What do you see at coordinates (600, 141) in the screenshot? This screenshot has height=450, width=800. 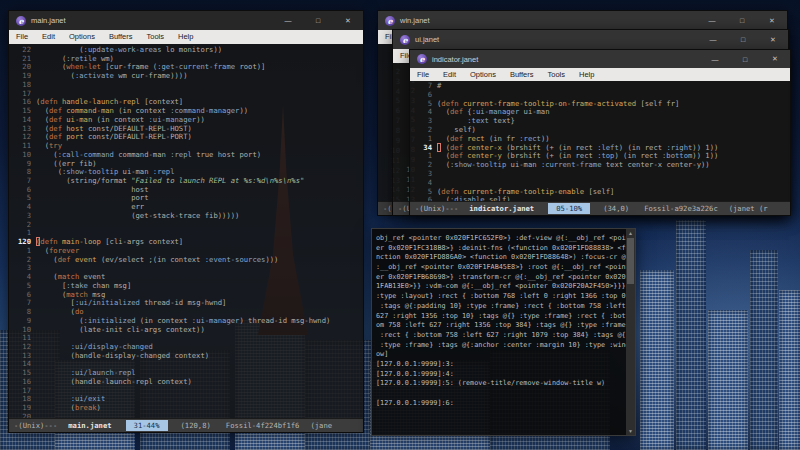 I see `buffer-content: 7#65(defn current-frame-tooltip-on-frame…` at bounding box center [600, 141].